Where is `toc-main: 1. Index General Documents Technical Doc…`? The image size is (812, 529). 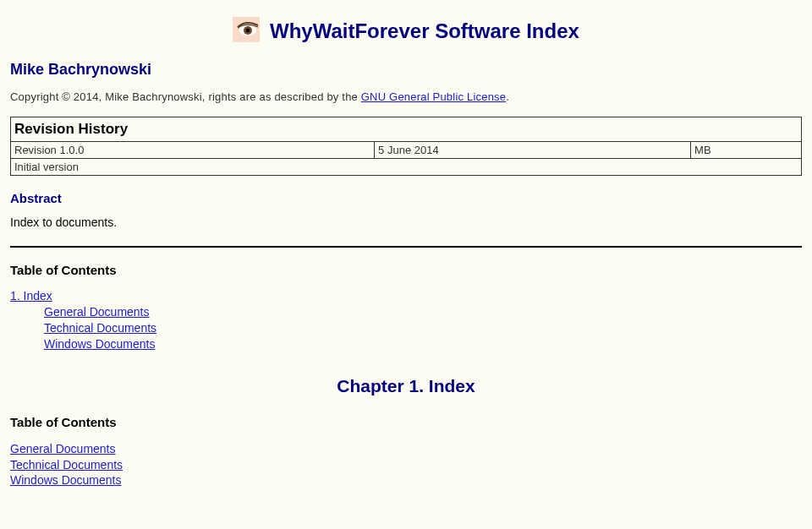 toc-main: 1. Index General Documents Technical Doc… is located at coordinates (406, 321).